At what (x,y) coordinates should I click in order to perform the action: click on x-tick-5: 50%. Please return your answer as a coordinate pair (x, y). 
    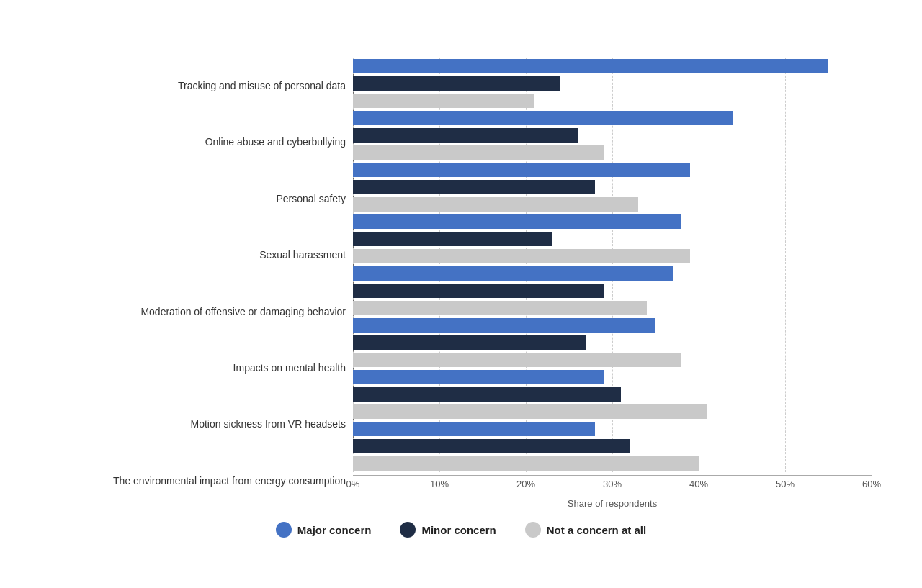
    Looking at the image, I should click on (785, 484).